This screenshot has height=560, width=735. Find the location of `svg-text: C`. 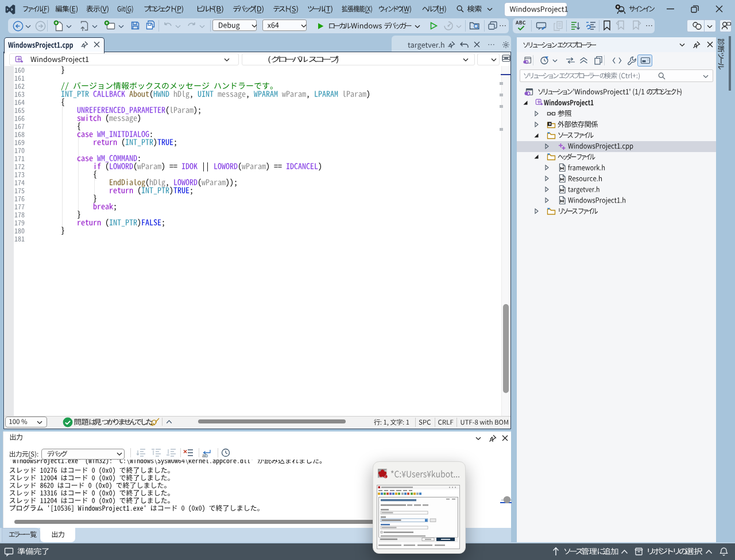

svg-text: C is located at coordinates (386, 477).